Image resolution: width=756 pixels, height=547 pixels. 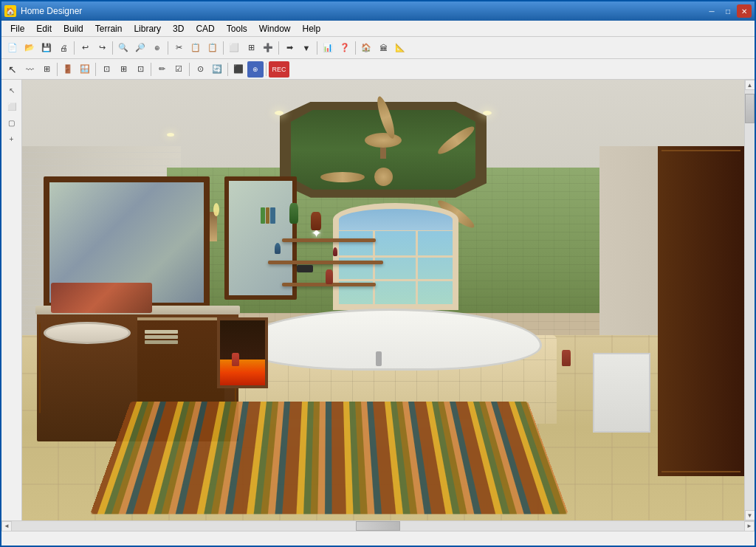 I want to click on text-button: ☑, so click(x=179, y=69).